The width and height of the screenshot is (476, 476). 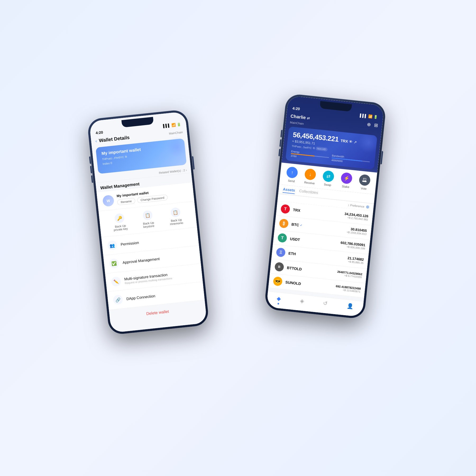 What do you see at coordinates (112, 245) in the screenshot?
I see `permission-icon: 👥` at bounding box center [112, 245].